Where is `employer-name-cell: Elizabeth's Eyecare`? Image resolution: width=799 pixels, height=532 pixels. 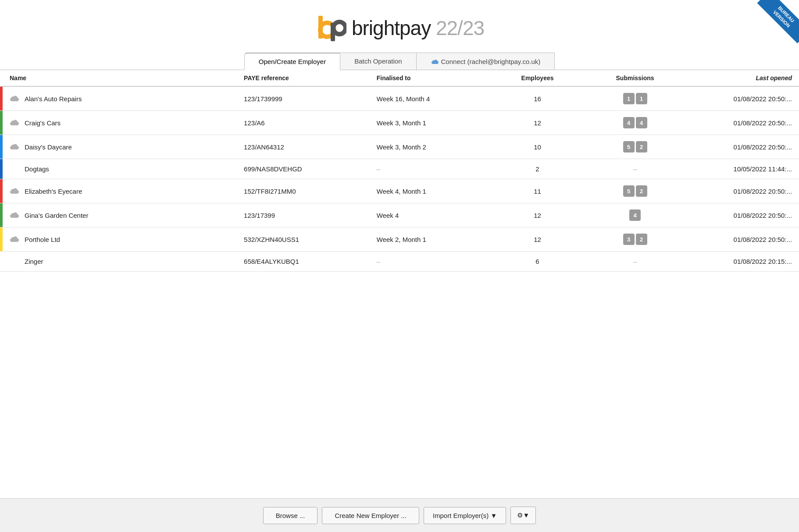 employer-name-cell: Elizabeth's Eyecare is located at coordinates (120, 191).